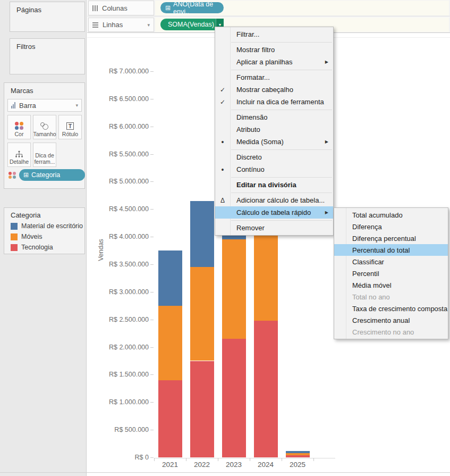 The width and height of the screenshot is (450, 476). What do you see at coordinates (154, 460) in the screenshot?
I see `x-axis-boundary-tick` at bounding box center [154, 460].